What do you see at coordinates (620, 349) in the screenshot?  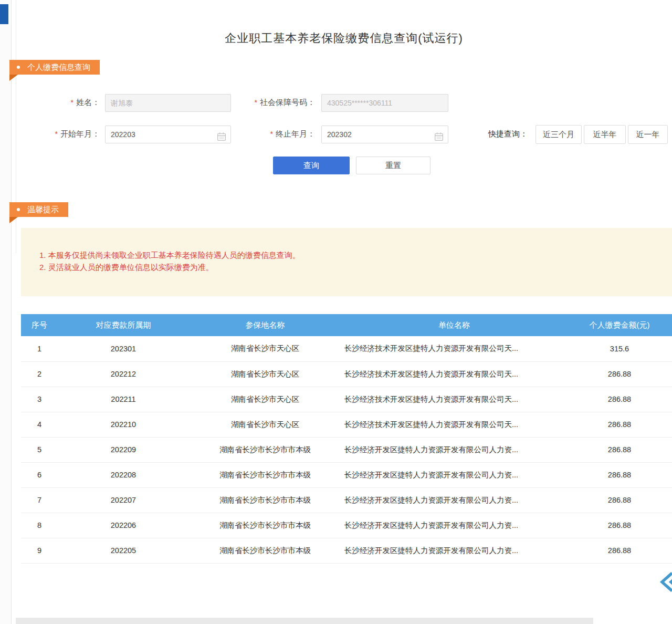 I see `cell-amount: 315.6` at bounding box center [620, 349].